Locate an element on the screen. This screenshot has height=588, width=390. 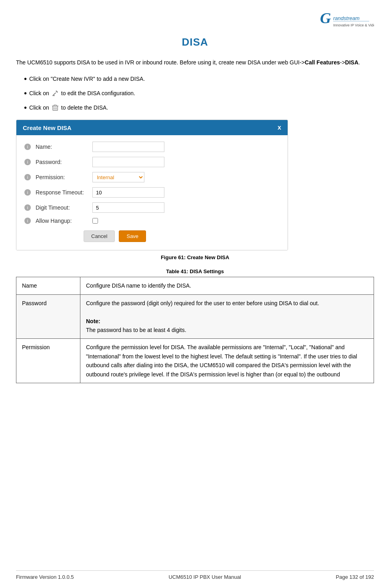
footer-manual: UCM6510 IP PBX User Manual is located at coordinates (205, 577).